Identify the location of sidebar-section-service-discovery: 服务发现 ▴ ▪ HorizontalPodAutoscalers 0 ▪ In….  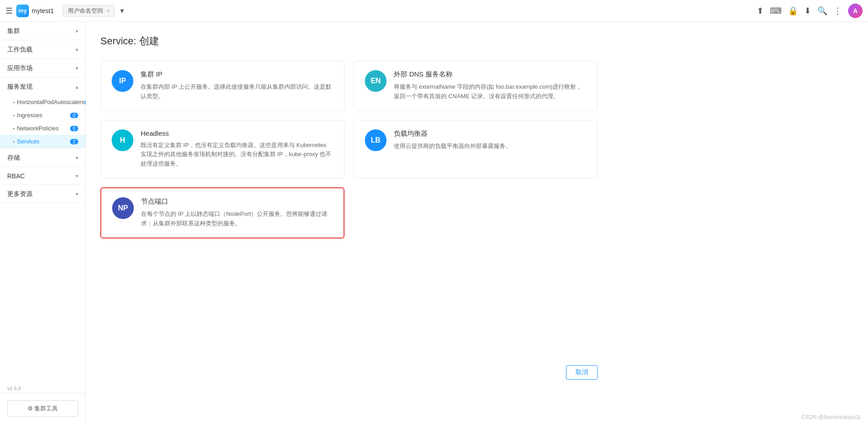
(42, 113).